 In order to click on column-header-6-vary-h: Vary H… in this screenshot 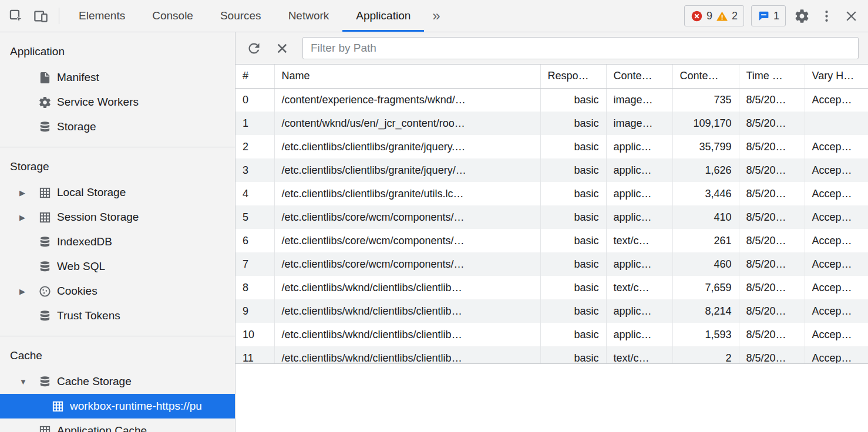, I will do `click(836, 76)`.